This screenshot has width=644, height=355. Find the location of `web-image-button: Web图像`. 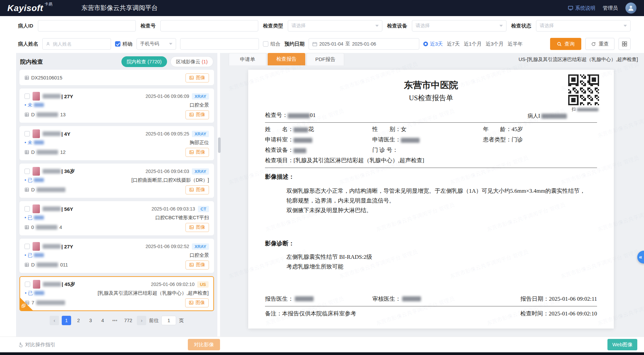

web-image-button: Web图像 is located at coordinates (623, 345).